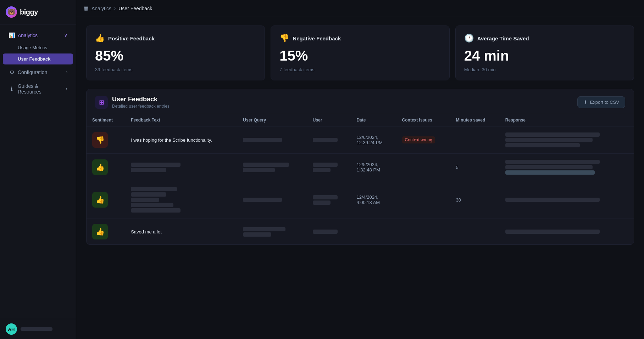  Describe the element at coordinates (329, 167) in the screenshot. I see `row2-user` at that location.